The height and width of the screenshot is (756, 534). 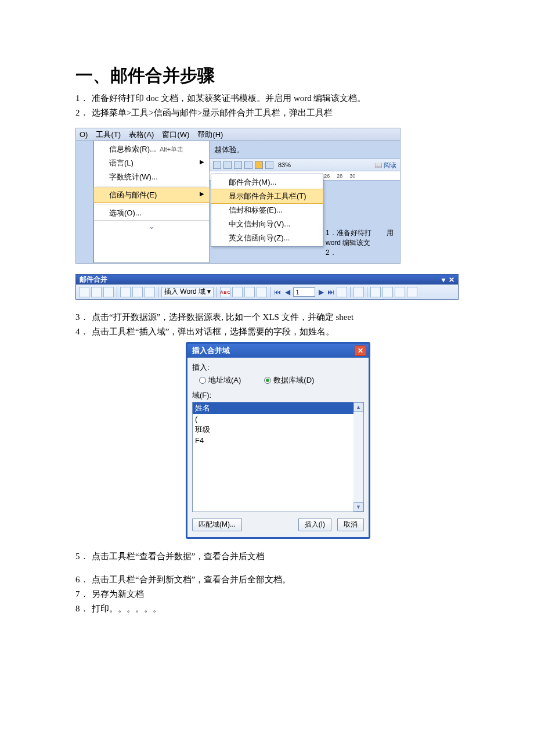 I want to click on letters-mail-submenu: 邮件合并(M)... 显示邮件合并工具栏(T) 信封和标签(E)... 中文信封…, so click(x=267, y=210).